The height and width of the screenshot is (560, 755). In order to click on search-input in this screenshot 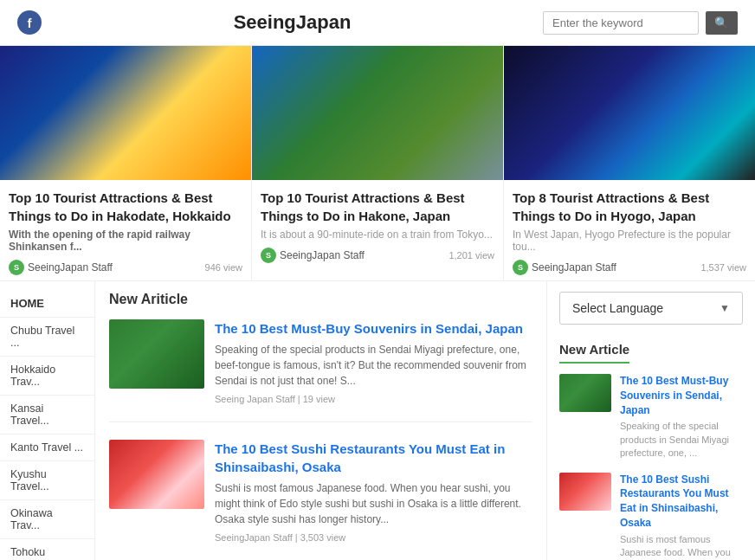, I will do `click(621, 23)`.